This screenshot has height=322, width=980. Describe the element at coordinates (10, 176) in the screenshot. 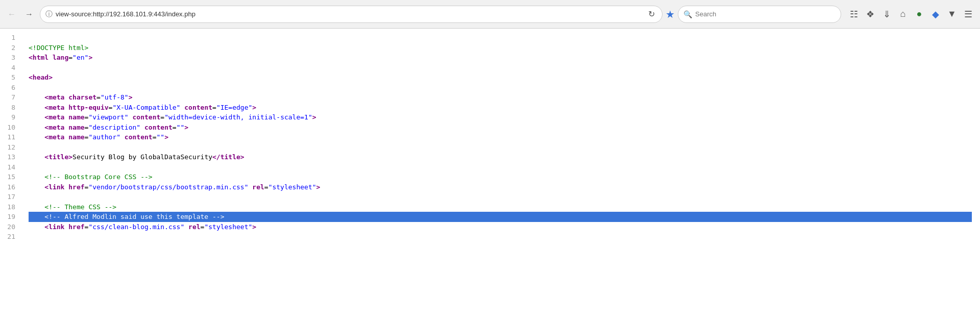

I see `line-numbers: 123456789101112131415161718192021` at that location.